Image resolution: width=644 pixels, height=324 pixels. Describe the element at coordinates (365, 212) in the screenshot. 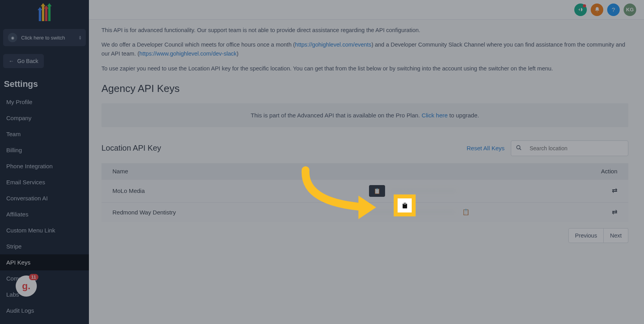

I see `table-row: Redmond Way Dentistry ··················…` at that location.